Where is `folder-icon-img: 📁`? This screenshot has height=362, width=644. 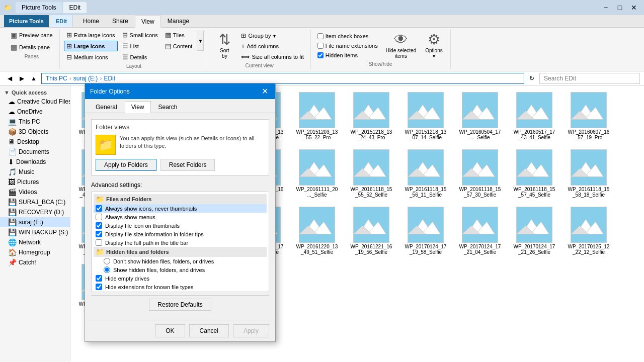 folder-icon-img: 📁 is located at coordinates (106, 145).